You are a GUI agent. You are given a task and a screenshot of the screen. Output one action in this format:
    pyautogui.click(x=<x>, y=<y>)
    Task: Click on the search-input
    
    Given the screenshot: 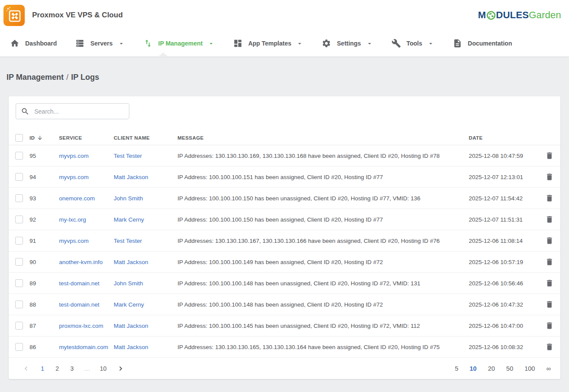 What is the action you would take?
    pyautogui.click(x=79, y=111)
    